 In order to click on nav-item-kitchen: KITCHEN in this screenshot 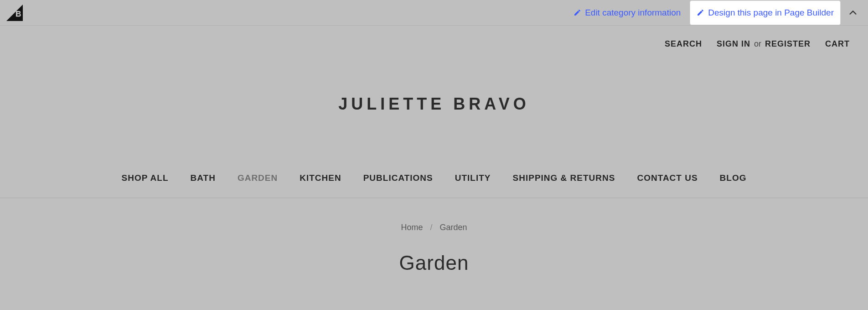, I will do `click(320, 178)`.